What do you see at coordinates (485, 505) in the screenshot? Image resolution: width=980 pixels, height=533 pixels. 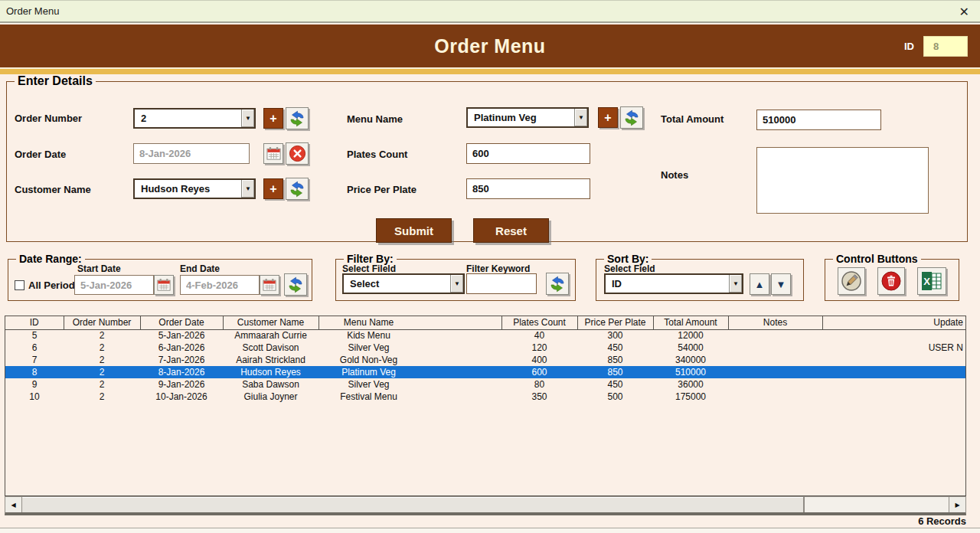 I see `horizontal-scrollbar: ◀ ▶` at bounding box center [485, 505].